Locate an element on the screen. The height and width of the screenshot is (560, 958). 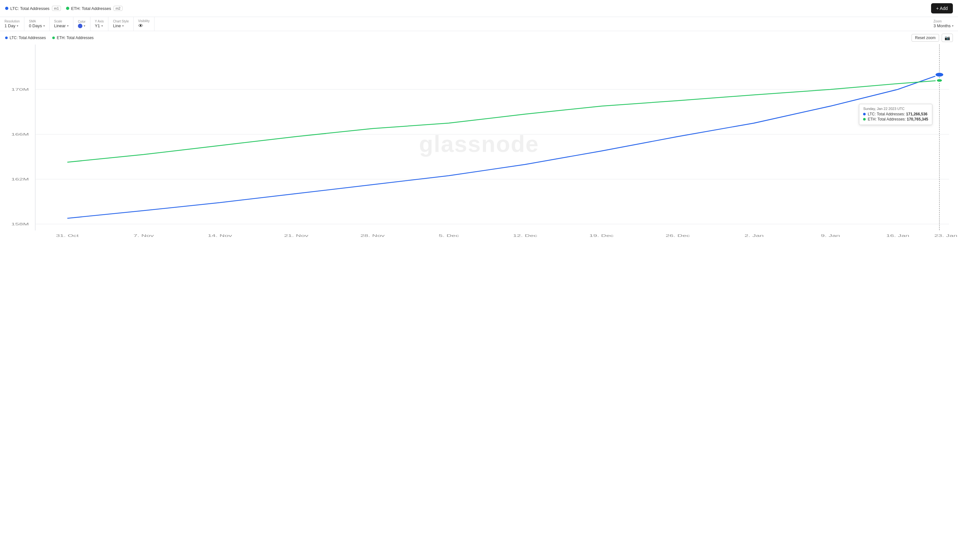
chart-legend: LTC: Total Addresses ETH: Total Addresse… is located at coordinates (49, 38).